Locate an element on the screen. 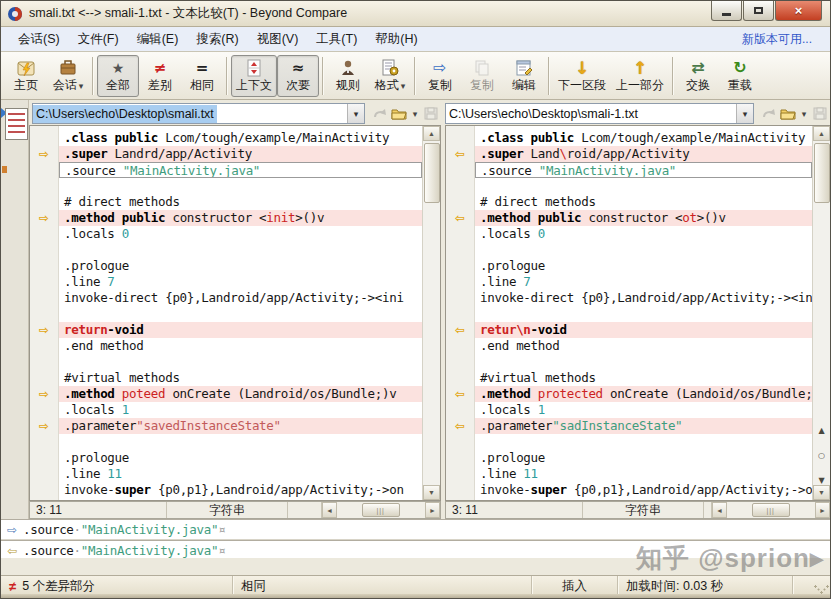 Image resolution: width=831 pixels, height=599 pixels. close-button: × is located at coordinates (798, 11).